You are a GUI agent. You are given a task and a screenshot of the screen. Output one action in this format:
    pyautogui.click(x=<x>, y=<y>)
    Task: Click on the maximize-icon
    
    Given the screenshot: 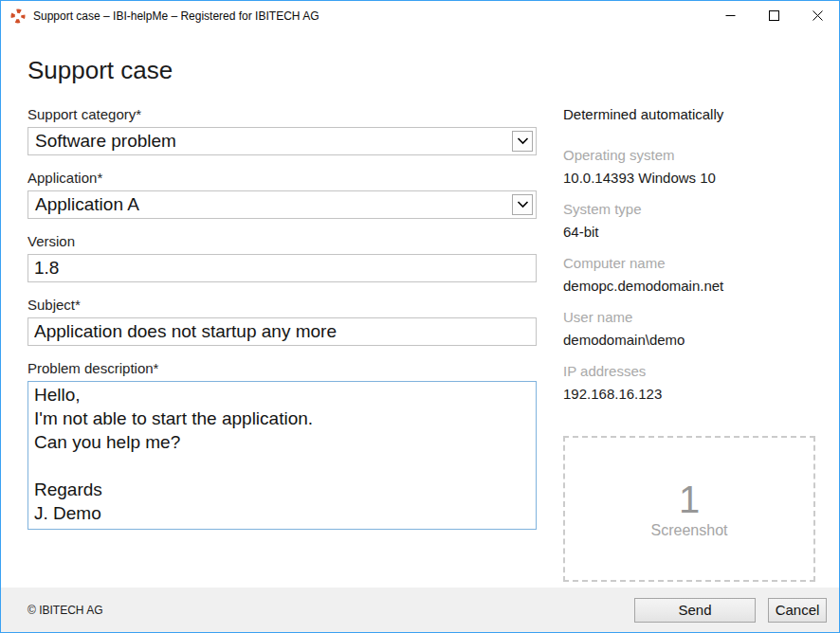 What is the action you would take?
    pyautogui.click(x=774, y=15)
    